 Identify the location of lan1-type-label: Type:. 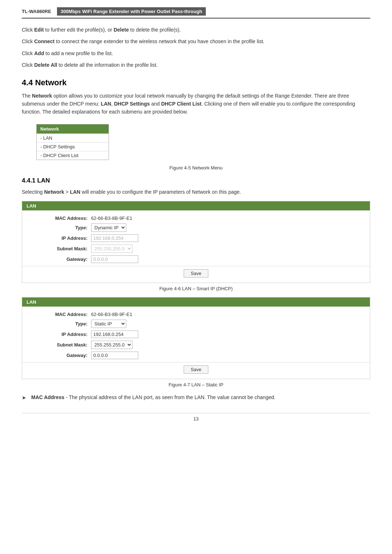
(58, 228).